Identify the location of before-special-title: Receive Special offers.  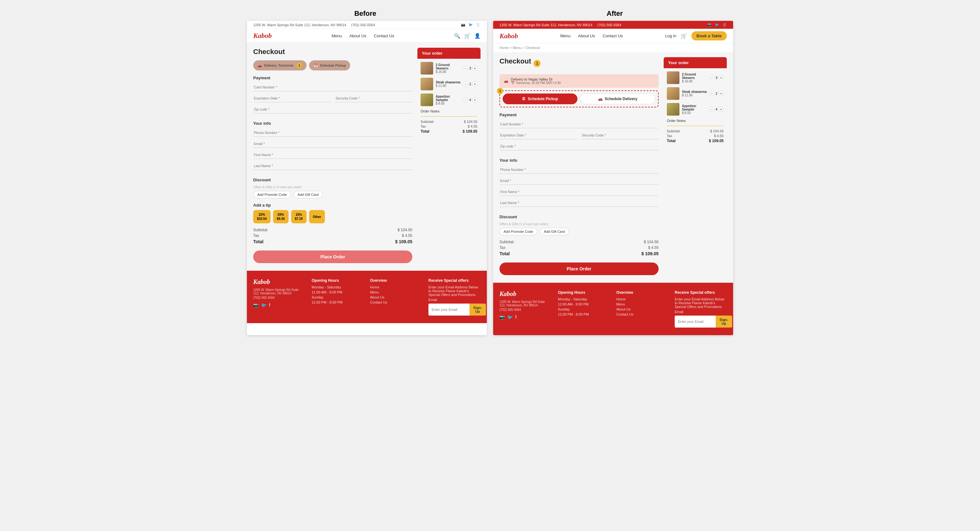
(454, 281).